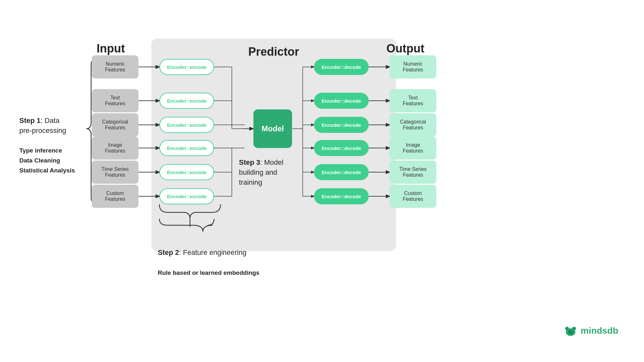  I want to click on step3-label: Step 3: Modelbuilding andtraining, so click(261, 172).